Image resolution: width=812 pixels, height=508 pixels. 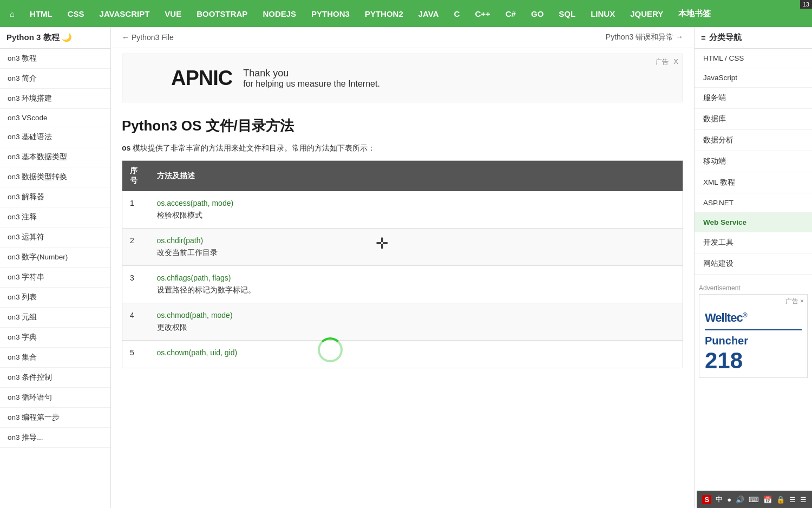 What do you see at coordinates (330, 14) in the screenshot?
I see `nav-python3: PYTHON3` at bounding box center [330, 14].